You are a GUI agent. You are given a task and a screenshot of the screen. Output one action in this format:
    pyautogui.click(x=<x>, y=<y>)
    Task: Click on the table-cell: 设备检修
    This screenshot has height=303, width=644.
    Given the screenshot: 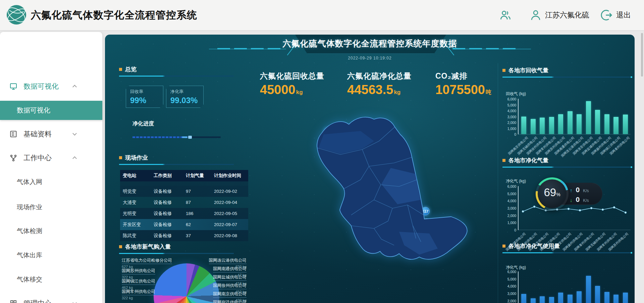 What is the action you would take?
    pyautogui.click(x=163, y=191)
    